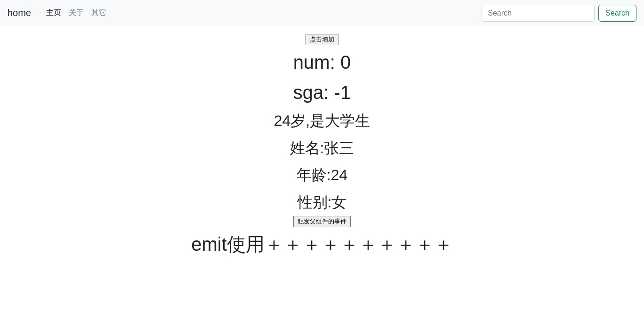 This screenshot has width=644, height=329. I want to click on age-line: 年龄:24, so click(322, 175).